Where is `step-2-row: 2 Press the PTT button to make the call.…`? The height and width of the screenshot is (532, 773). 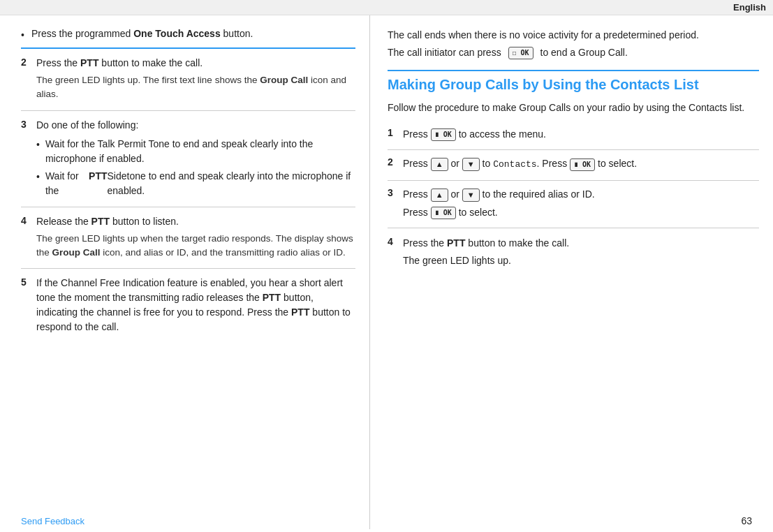
step-2-row: 2 Press the PTT button to make the call.… is located at coordinates (189, 80).